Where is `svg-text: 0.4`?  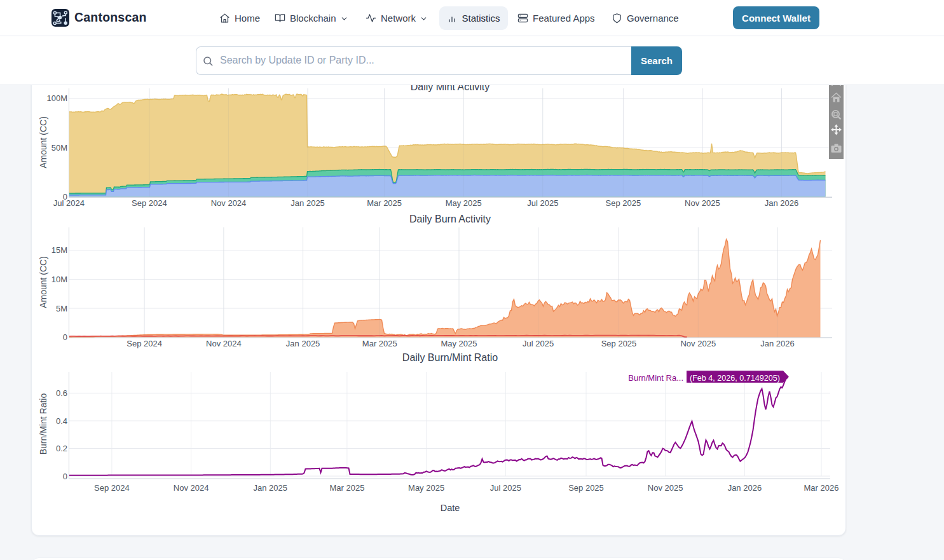
svg-text: 0.4 is located at coordinates (62, 421).